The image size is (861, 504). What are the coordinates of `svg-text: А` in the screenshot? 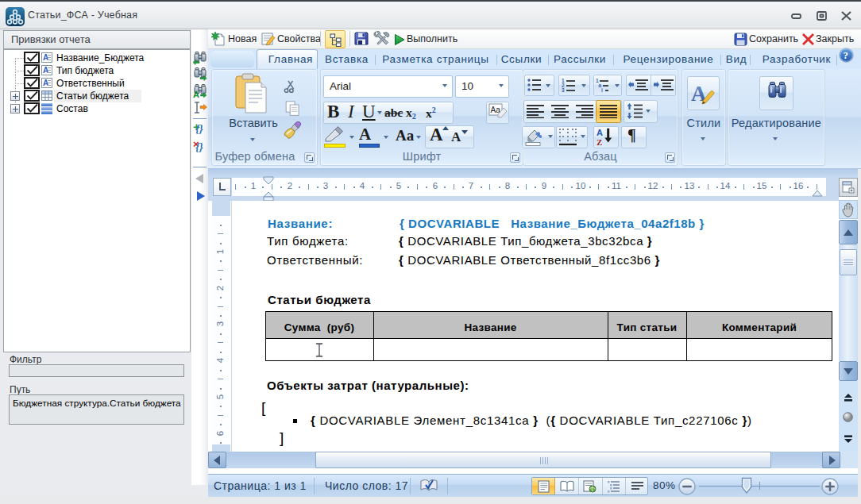 It's located at (600, 133).